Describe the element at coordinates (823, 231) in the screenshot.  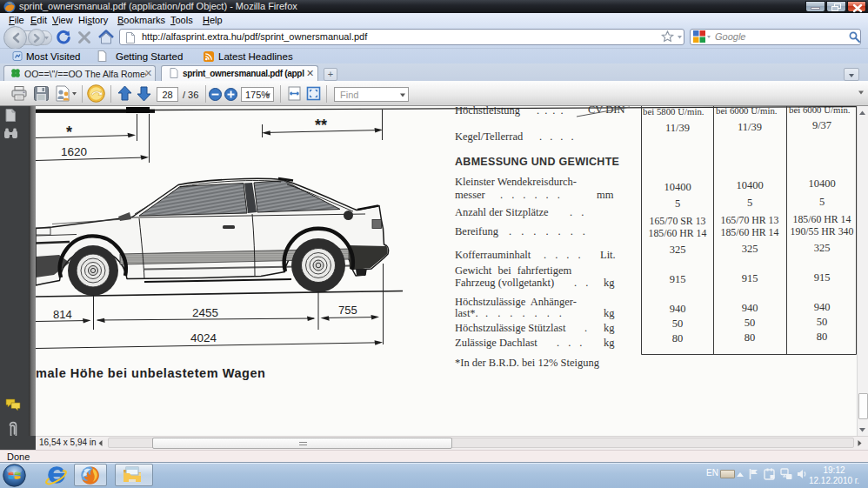
I see `svg-text: 190/55 HR 340` at that location.